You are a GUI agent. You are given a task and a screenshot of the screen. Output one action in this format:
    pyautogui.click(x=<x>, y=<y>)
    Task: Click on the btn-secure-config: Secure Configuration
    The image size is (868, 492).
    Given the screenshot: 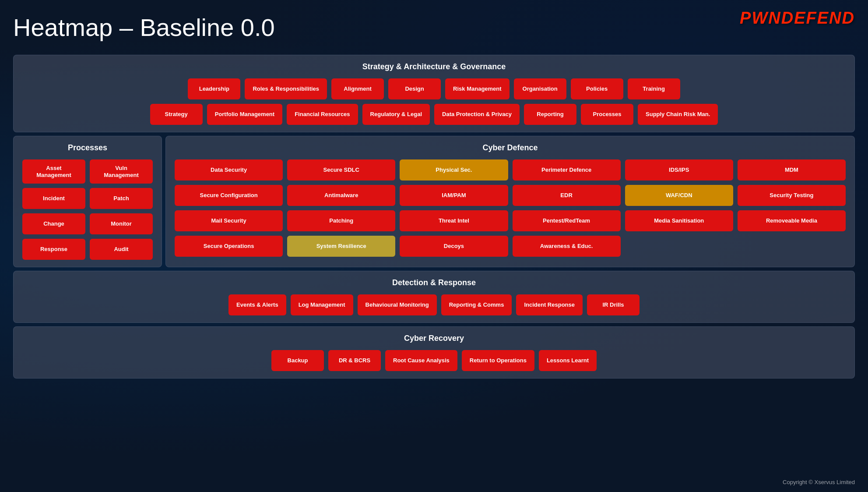 What is the action you would take?
    pyautogui.click(x=228, y=195)
    